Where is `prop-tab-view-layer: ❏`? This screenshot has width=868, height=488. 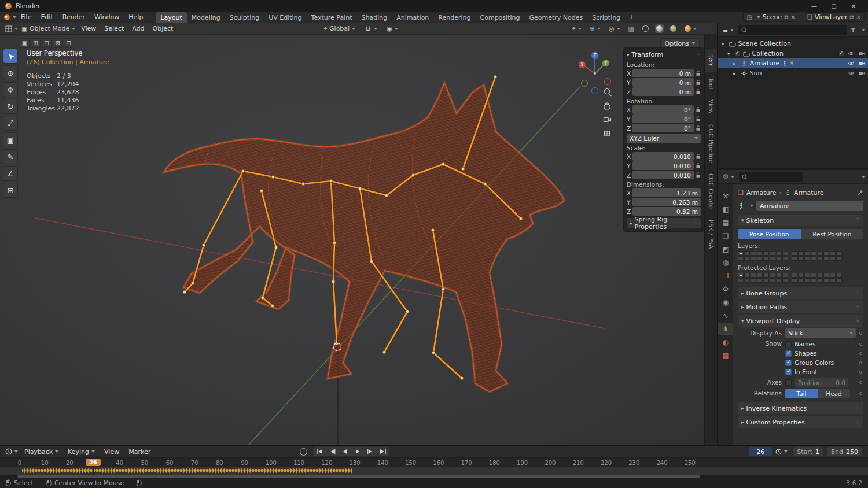 prop-tab-view-layer: ❏ is located at coordinates (726, 236).